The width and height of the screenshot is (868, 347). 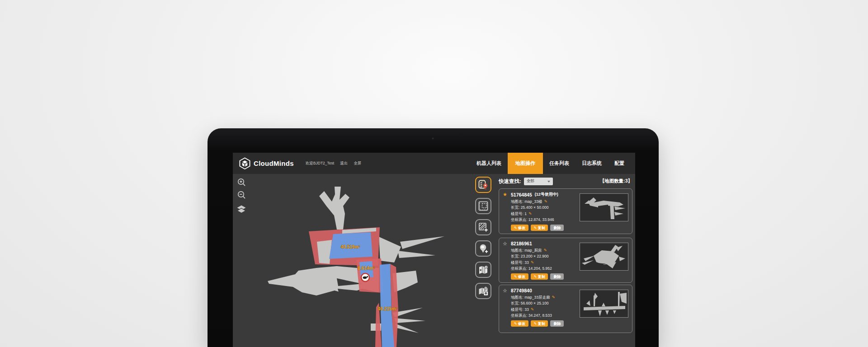 What do you see at coordinates (535, 303) in the screenshot?
I see `map-size: 56.600 × 25.100` at bounding box center [535, 303].